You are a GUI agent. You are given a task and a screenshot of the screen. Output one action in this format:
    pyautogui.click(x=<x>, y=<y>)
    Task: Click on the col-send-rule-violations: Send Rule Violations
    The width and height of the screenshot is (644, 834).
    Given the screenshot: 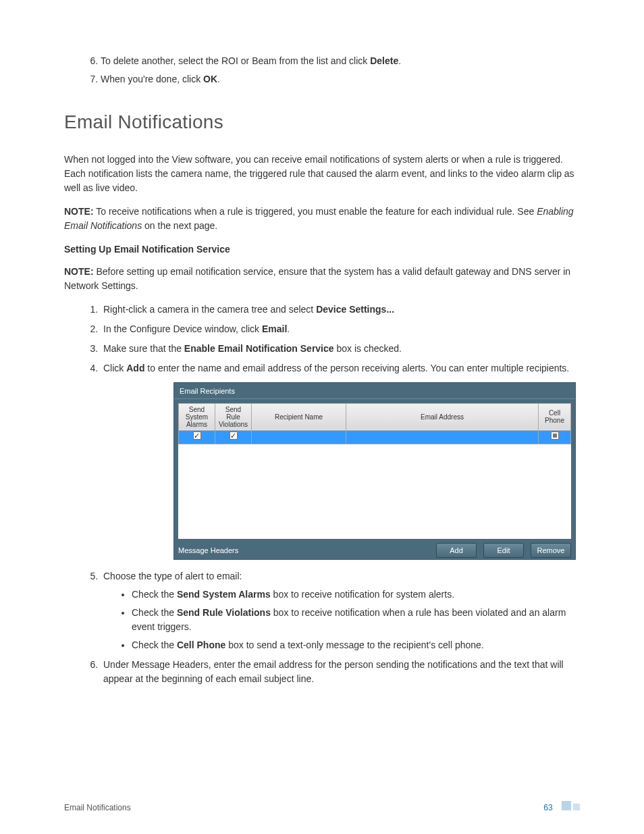 What is the action you would take?
    pyautogui.click(x=234, y=417)
    